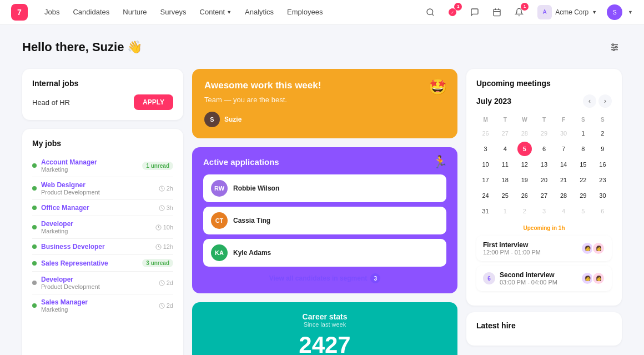 This screenshot has height=355, width=644. What do you see at coordinates (98, 302) in the screenshot?
I see `job-title-link: Sales Manager` at bounding box center [98, 302].